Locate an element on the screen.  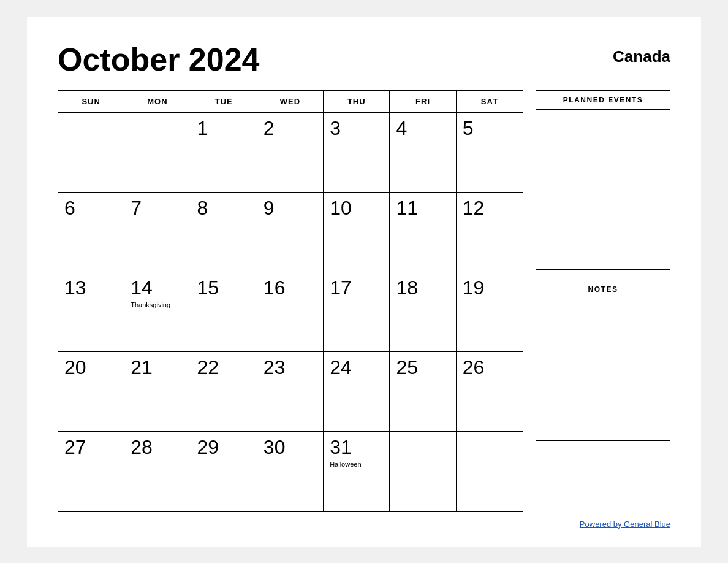
header: October 2024 Canada is located at coordinates (364, 59).